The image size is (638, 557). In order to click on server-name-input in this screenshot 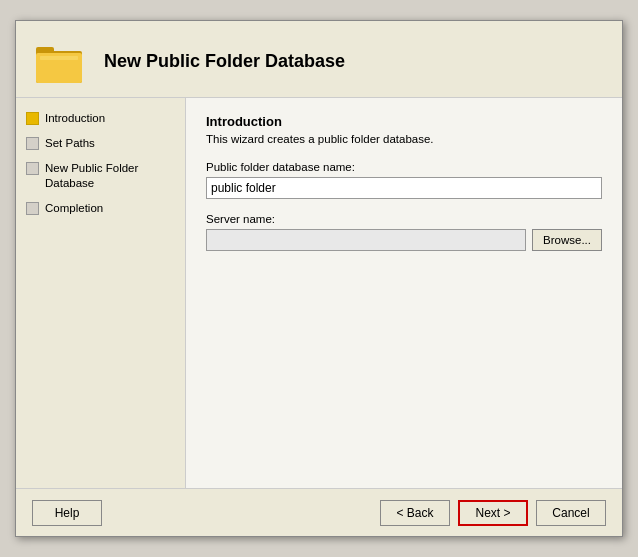, I will do `click(366, 240)`.